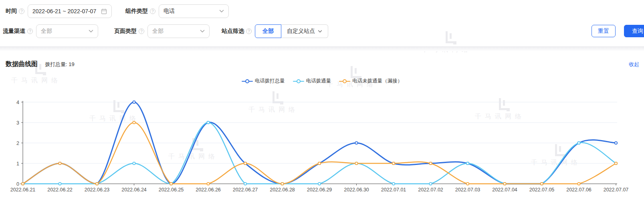 This screenshot has height=199, width=644. I want to click on chart-legend: 电话拨打总量电话拨通量电话未拨通量（漏接）, so click(322, 81).